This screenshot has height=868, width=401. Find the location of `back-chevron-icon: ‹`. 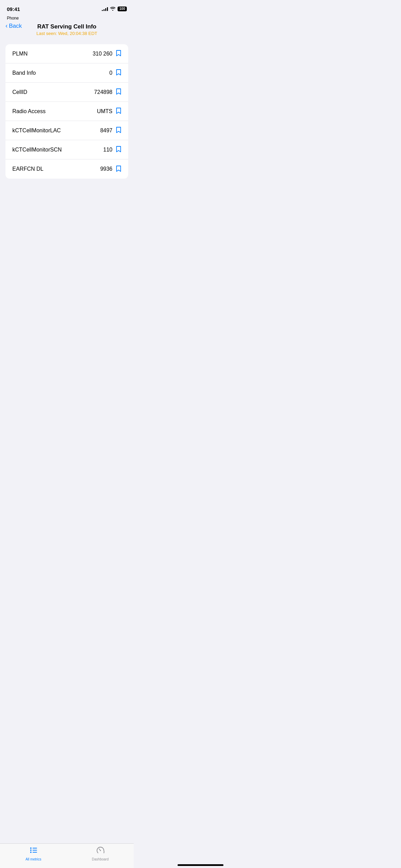

back-chevron-icon: ‹ is located at coordinates (7, 26).